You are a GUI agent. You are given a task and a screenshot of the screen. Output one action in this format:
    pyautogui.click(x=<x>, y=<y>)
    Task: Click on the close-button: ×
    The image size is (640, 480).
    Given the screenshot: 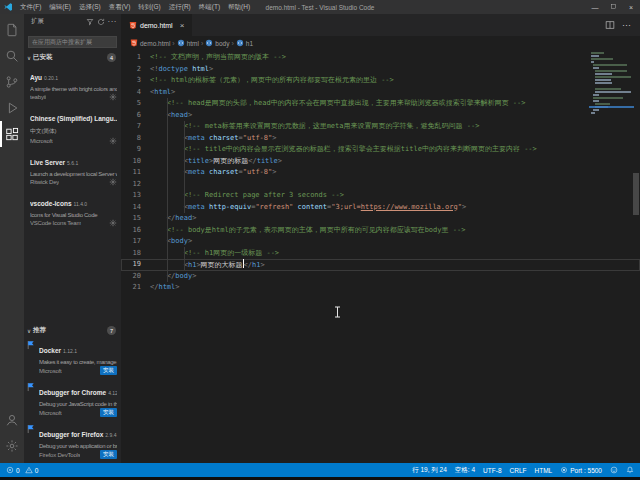 What is the action you would take?
    pyautogui.click(x=631, y=7)
    